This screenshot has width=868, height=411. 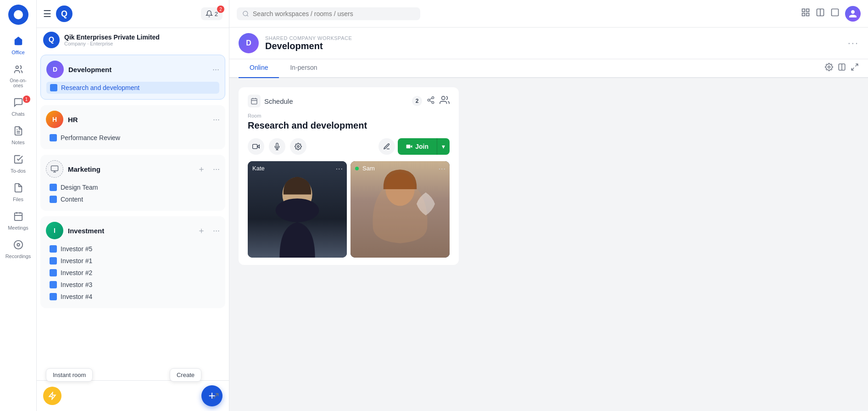 What do you see at coordinates (64, 14) in the screenshot?
I see `q-logo: Q` at bounding box center [64, 14].